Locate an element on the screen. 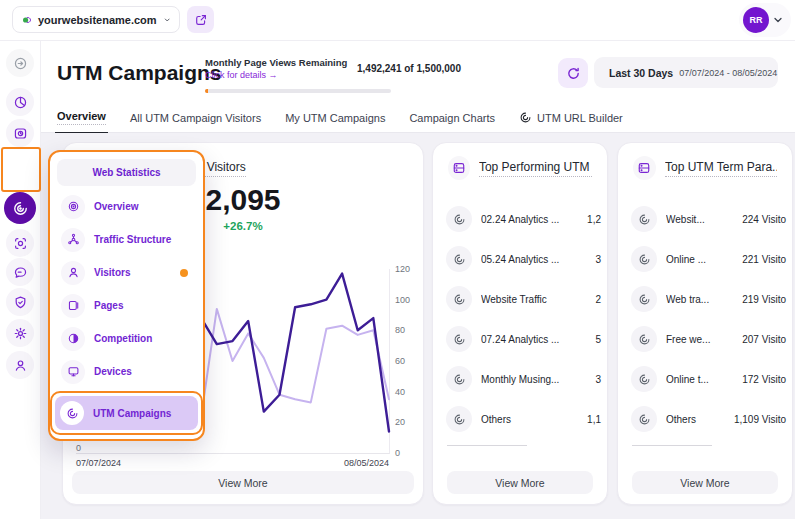  card-title: Top UTM Term Para... is located at coordinates (721, 168).